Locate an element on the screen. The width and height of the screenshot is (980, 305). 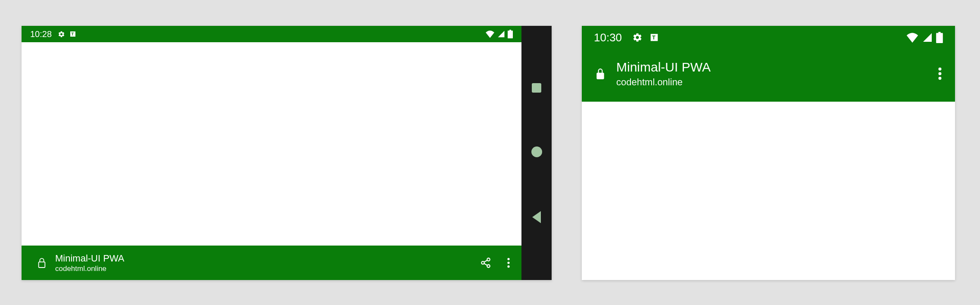
status-bar: 10:28 is located at coordinates (272, 34).